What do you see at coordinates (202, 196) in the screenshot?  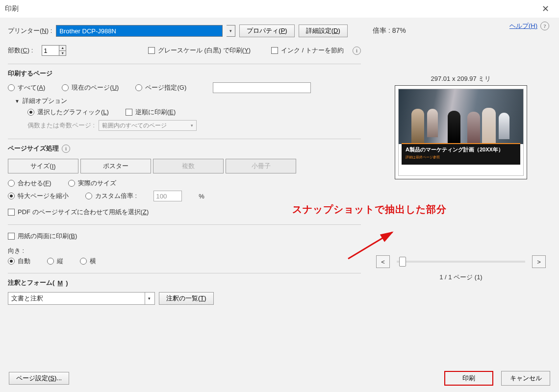 I see `percent-label: %` at bounding box center [202, 196].